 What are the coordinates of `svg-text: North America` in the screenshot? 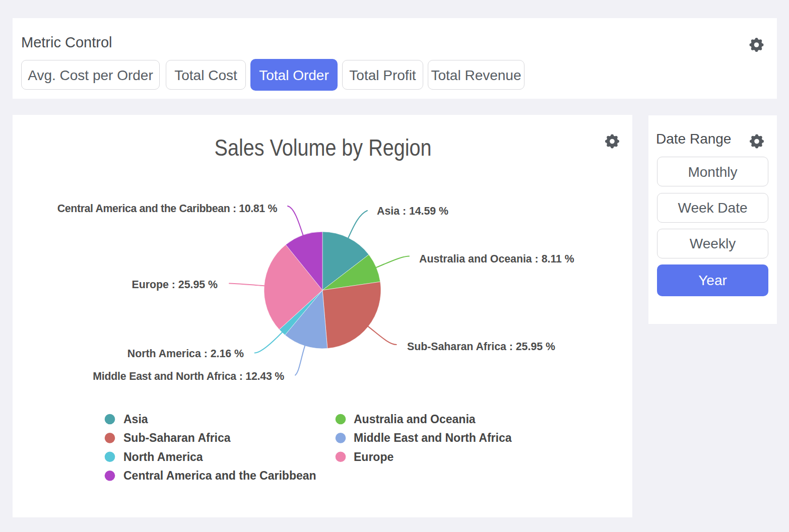 It's located at (163, 457).